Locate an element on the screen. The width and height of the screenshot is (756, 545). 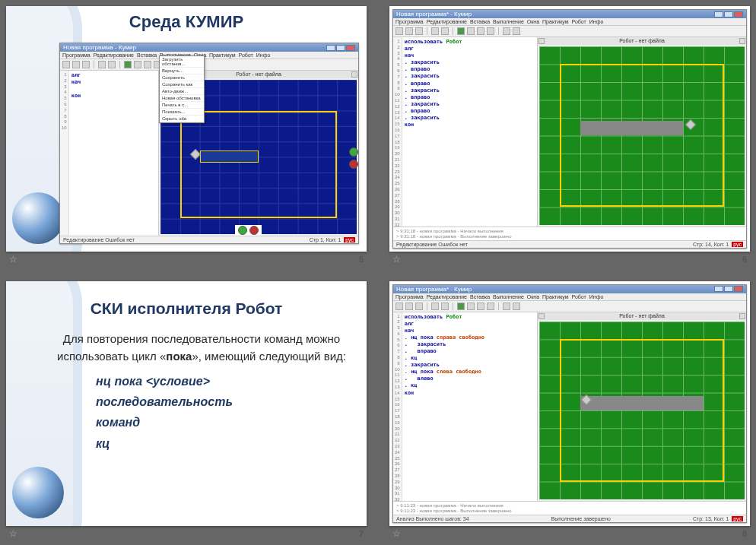
slide-footer: ☆ 8 is located at coordinates (570, 532).